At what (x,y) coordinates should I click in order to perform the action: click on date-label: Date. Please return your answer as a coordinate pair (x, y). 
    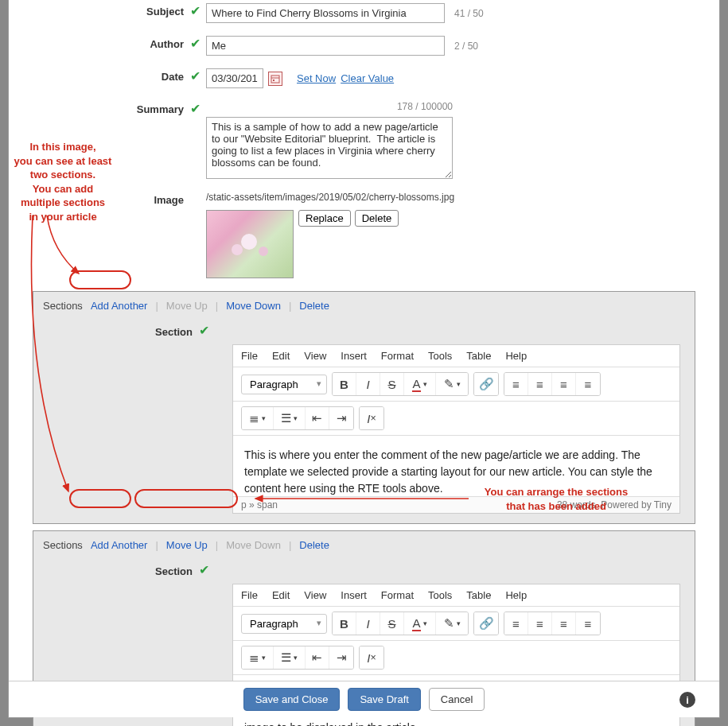
    Looking at the image, I should click on (108, 76).